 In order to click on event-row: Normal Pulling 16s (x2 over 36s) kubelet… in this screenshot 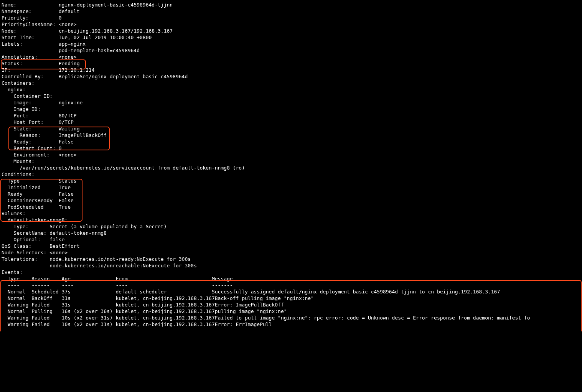, I will do `click(291, 311)`.